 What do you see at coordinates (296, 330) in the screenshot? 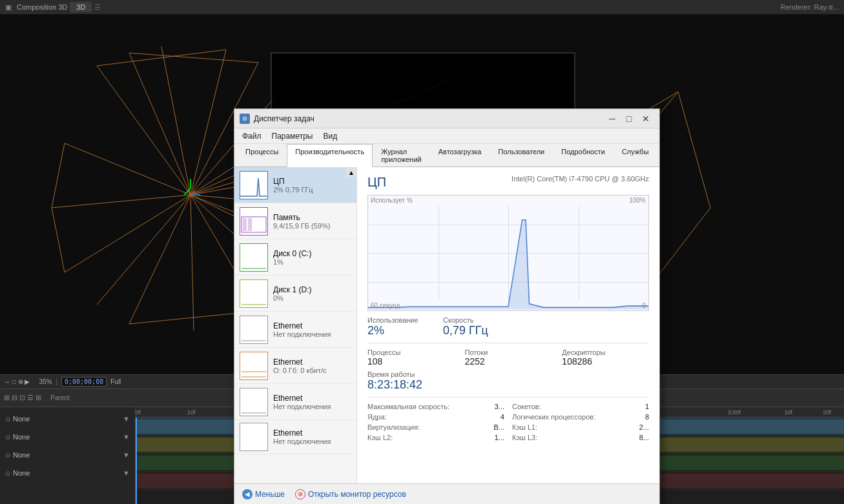
I see `list-item-eth1: Ethernet Нет подключения` at bounding box center [296, 330].